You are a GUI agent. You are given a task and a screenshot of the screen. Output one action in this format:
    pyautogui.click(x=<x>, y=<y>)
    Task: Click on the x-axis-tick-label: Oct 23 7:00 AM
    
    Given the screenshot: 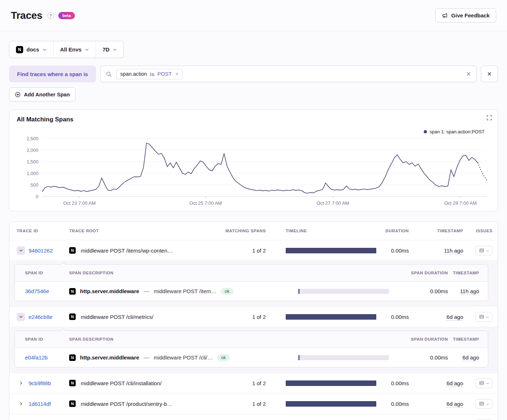 What is the action you would take?
    pyautogui.click(x=79, y=203)
    